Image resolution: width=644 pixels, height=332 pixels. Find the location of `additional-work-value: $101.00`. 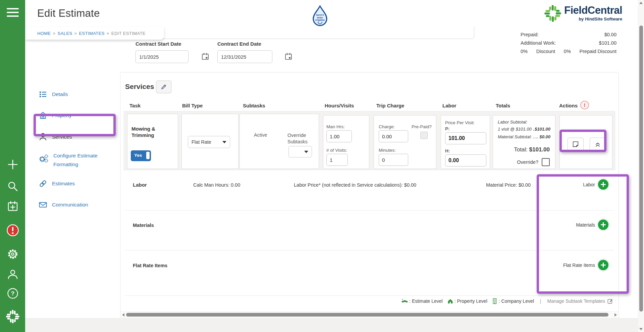

additional-work-value: $101.00 is located at coordinates (608, 43).